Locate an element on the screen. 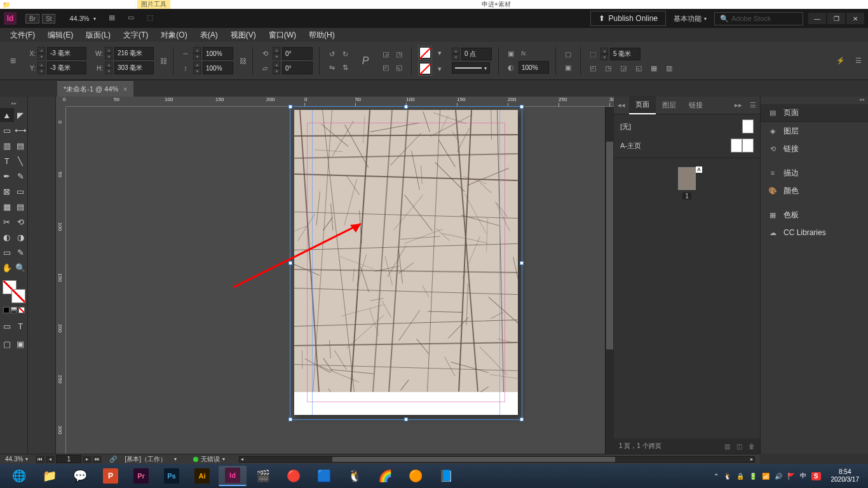  document-tab: *未命名-1 @ 44% × is located at coordinates (95, 89).